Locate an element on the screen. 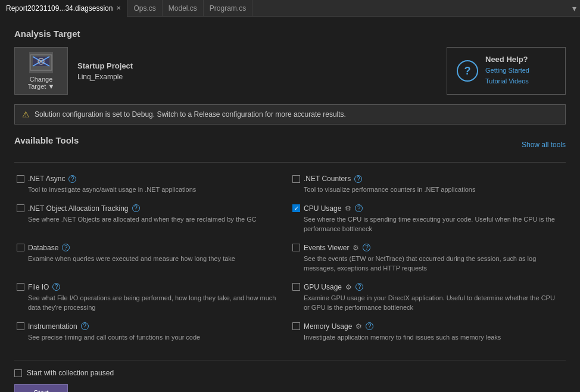 Image resolution: width=580 pixels, height=392 pixels. help-title: Need Help? is located at coordinates (507, 60).